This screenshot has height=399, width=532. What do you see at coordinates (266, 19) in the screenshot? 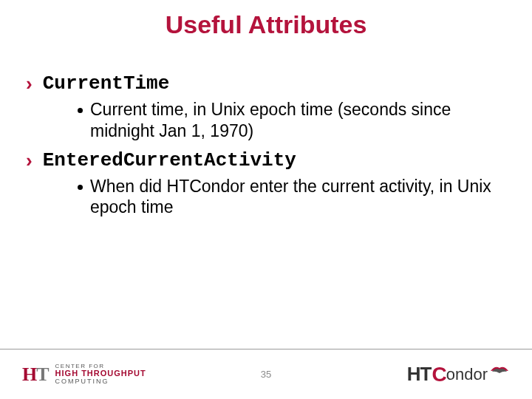
I see `slide-title: Useful Attributes` at bounding box center [266, 19].